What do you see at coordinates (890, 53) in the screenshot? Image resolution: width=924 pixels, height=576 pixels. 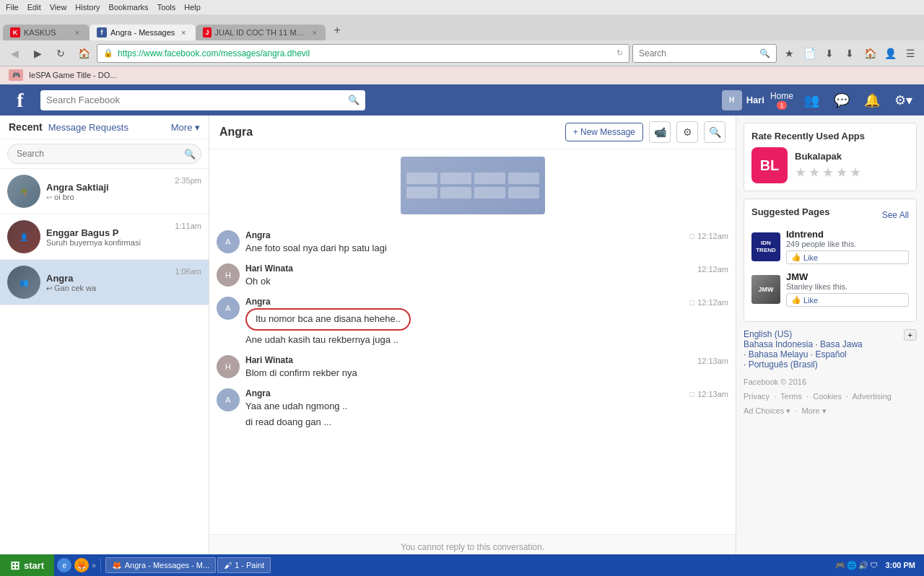 I see `profile-icon: 👤` at bounding box center [890, 53].